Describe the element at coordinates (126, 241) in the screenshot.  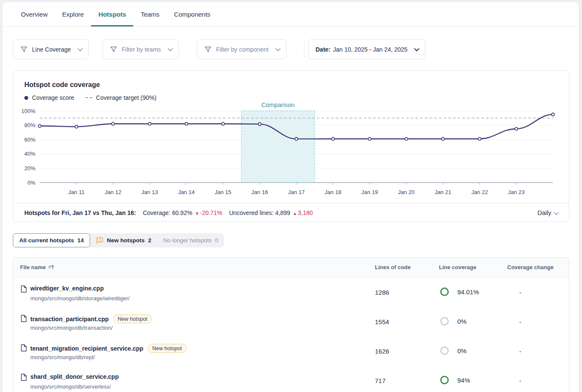
I see `tab-new-label: New hotspots` at that location.